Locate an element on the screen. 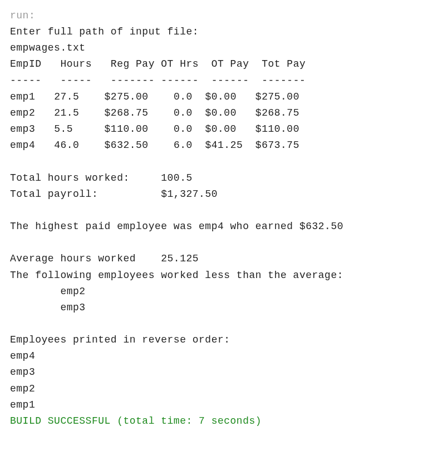  total-payroll-line: Total payroll: $1,327.50 is located at coordinates (114, 194).